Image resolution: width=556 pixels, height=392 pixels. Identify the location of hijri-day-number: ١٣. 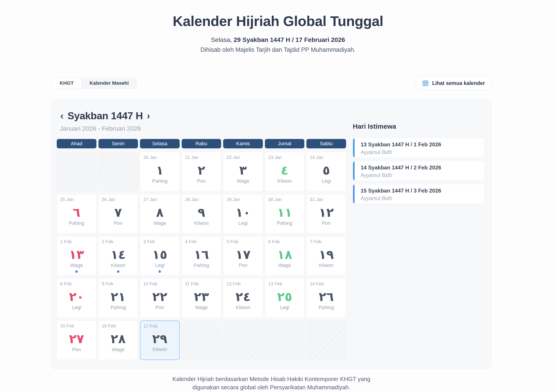
(77, 255).